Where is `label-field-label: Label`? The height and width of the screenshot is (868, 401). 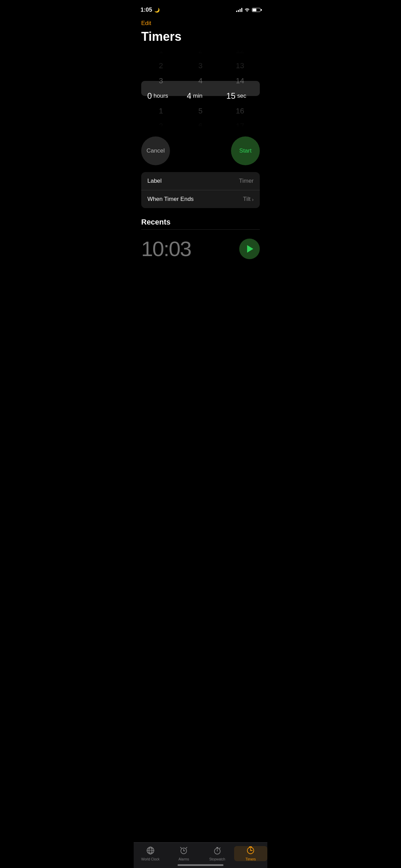
label-field-label: Label is located at coordinates (155, 181).